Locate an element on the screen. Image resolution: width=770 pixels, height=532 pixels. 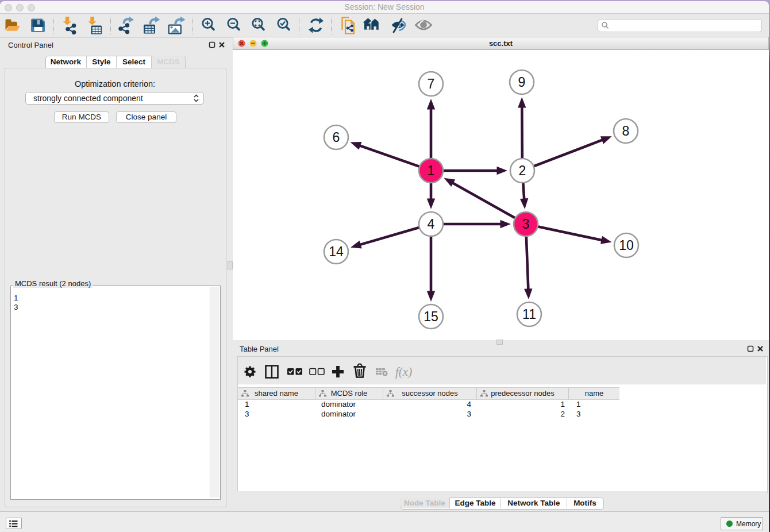
svg-text: 9 is located at coordinates (522, 82).